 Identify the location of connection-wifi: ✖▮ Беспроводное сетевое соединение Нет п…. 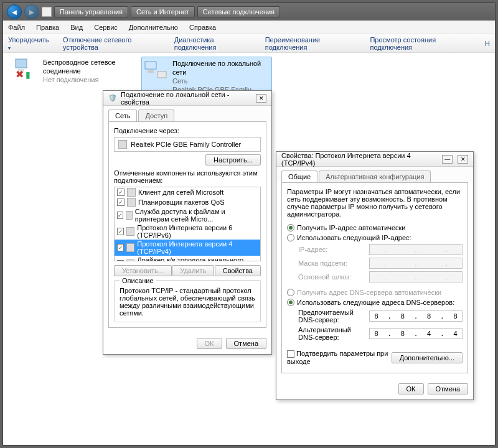
(65, 71).